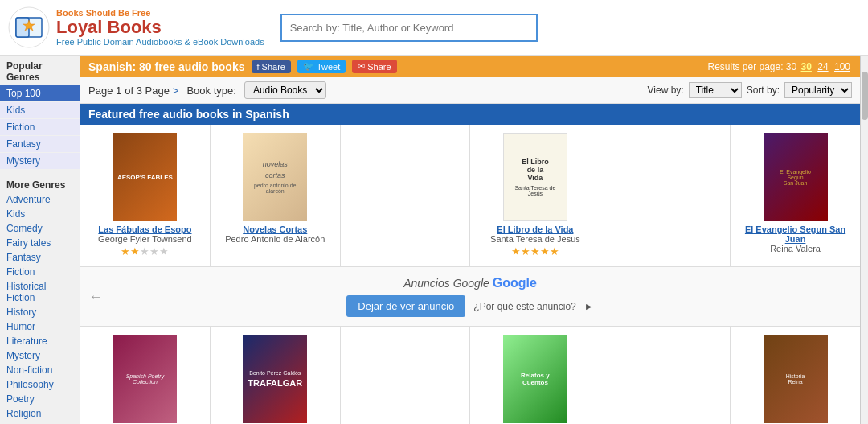  I want to click on results-per-page: Results per page: 30 30 24 100, so click(780, 67).